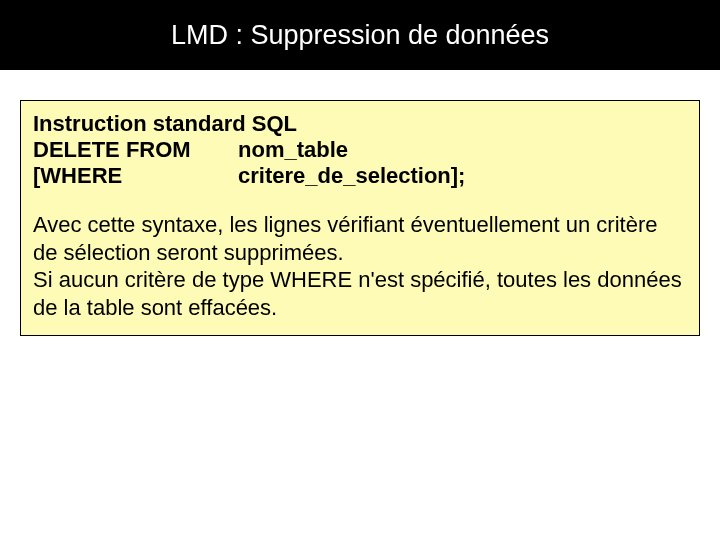  I want to click on sql-row: [WHERE critere_de_selection];, so click(360, 176).